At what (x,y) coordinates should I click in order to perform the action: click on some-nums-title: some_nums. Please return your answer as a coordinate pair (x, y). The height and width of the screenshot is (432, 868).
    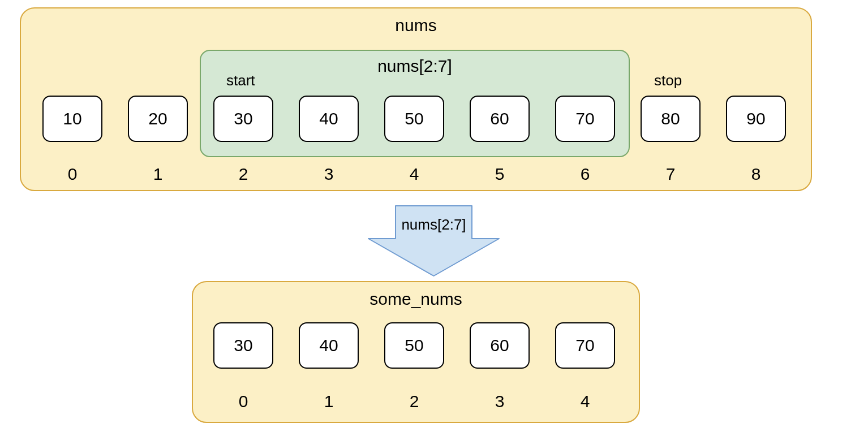
    Looking at the image, I should click on (416, 299).